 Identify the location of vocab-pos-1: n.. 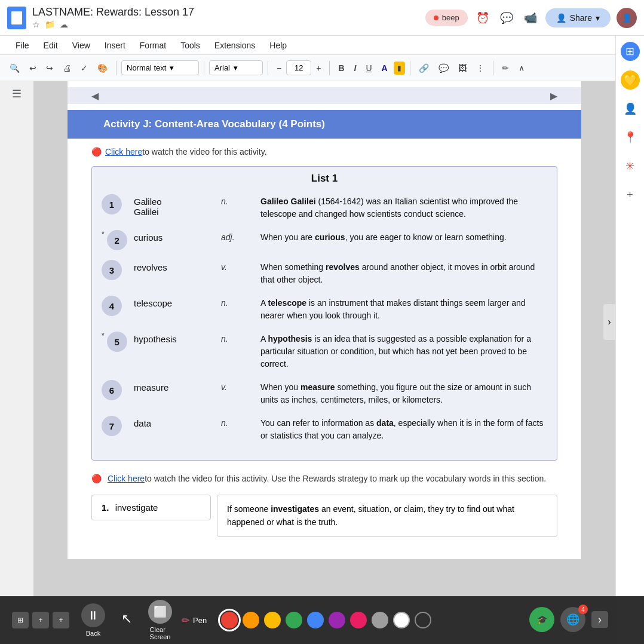
(239, 200).